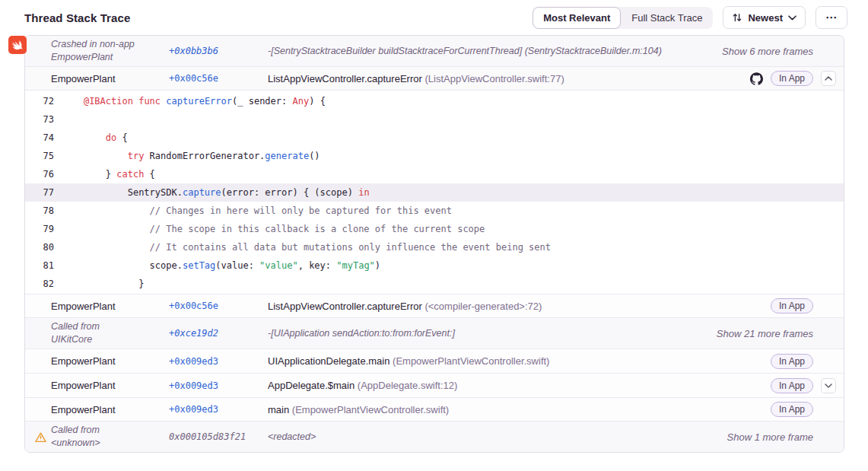 The image size is (868, 471). Describe the element at coordinates (593, 51) in the screenshot. I see `frame-file: (SentryStacktraceBuilder.m:104)` at that location.